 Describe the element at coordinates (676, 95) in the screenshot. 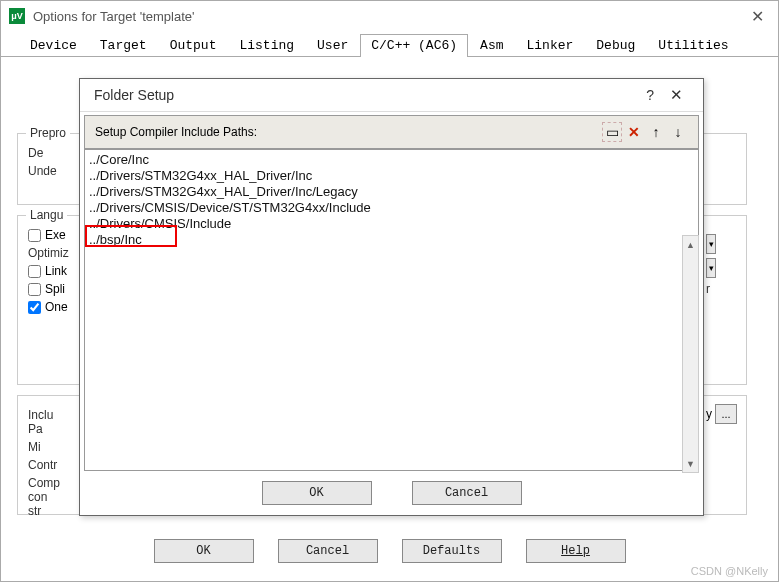

I see `modal-close-icon: ✕` at that location.